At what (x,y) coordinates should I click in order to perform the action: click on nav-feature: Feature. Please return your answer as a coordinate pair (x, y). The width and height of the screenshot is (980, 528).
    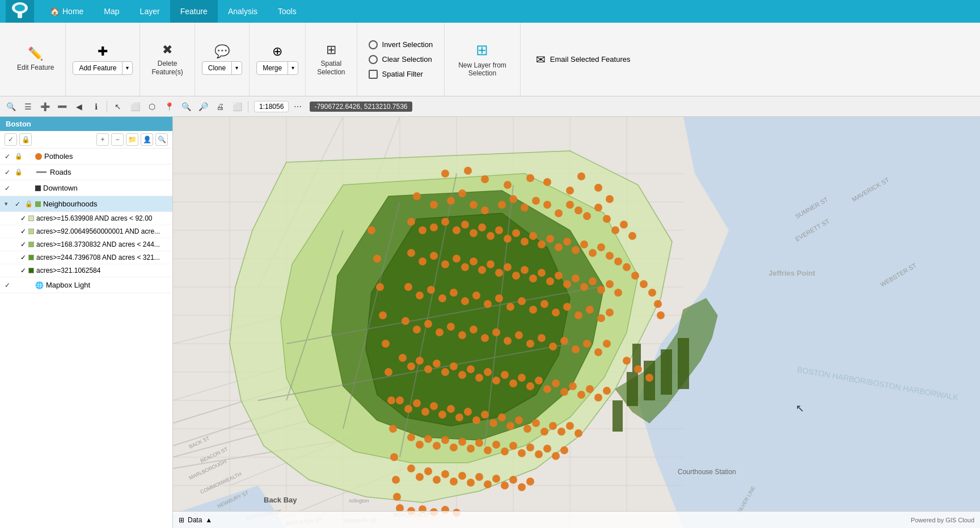
    Looking at the image, I should click on (194, 11).